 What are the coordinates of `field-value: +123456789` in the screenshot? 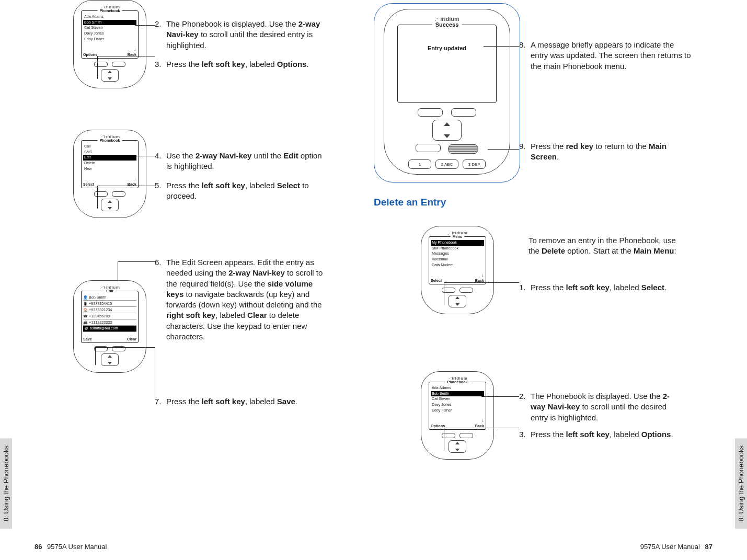 It's located at (99, 316).